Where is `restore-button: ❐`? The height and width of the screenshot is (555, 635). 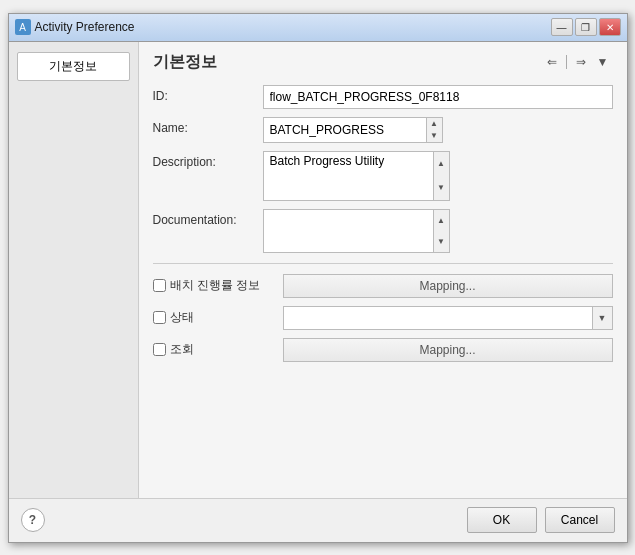 restore-button: ❐ is located at coordinates (586, 27).